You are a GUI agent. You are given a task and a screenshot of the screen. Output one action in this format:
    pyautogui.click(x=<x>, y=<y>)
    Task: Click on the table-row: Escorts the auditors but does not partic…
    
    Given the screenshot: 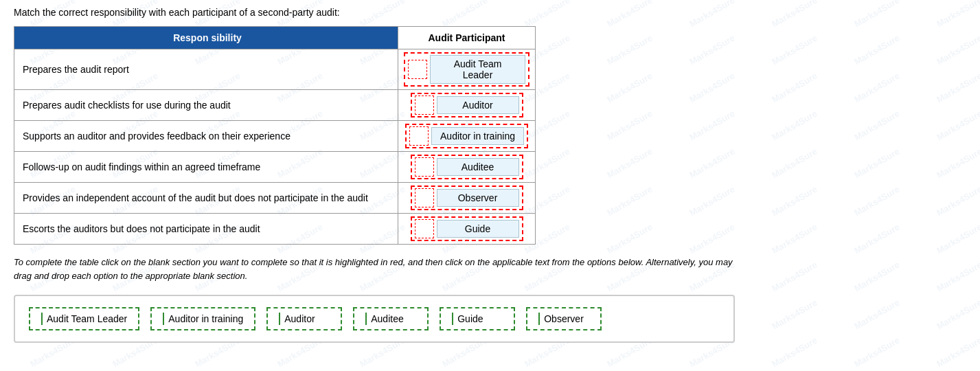 What is the action you would take?
    pyautogui.click(x=275, y=229)
    